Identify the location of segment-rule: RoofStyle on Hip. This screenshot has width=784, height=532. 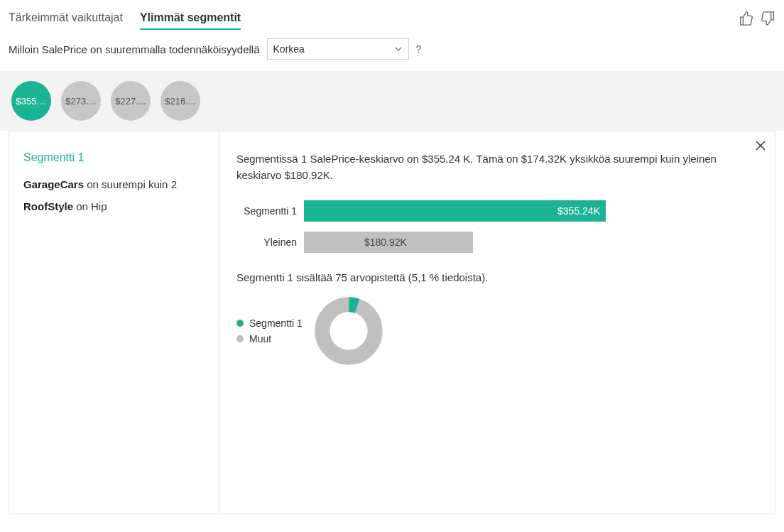
(114, 206).